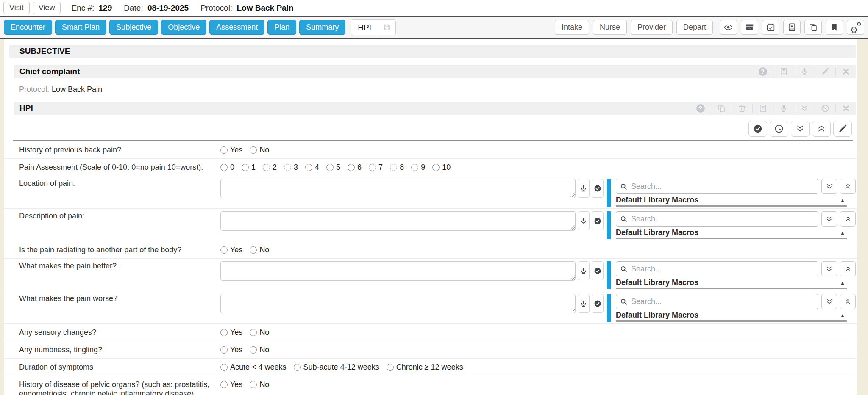 Image resolution: width=868 pixels, height=395 pixels. What do you see at coordinates (425, 367) in the screenshot?
I see `radio-option: Chronic ≥ 12 weeks` at bounding box center [425, 367].